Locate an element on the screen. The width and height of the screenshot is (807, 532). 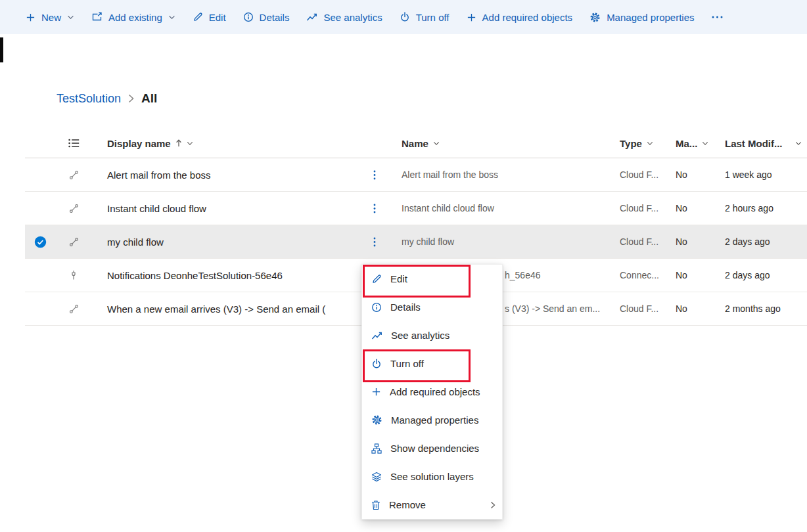
header-last-modified-label: Last Modif... is located at coordinates (754, 143).